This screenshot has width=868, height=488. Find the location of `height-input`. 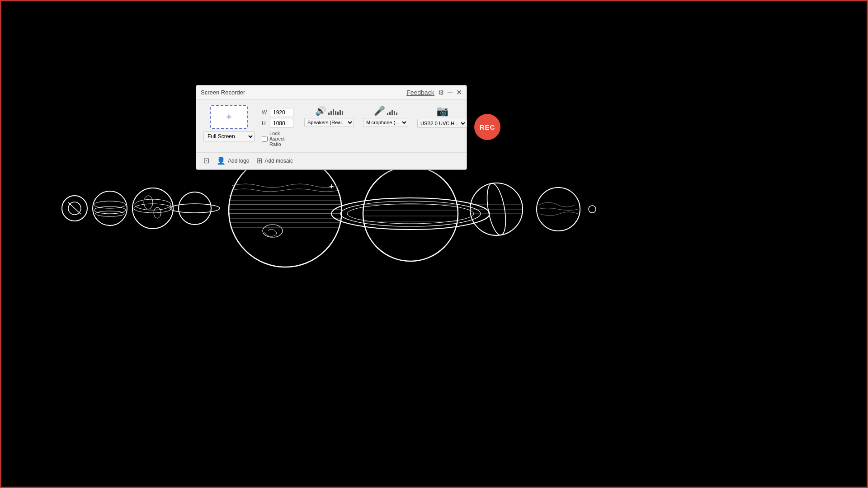

height-input is located at coordinates (282, 123).